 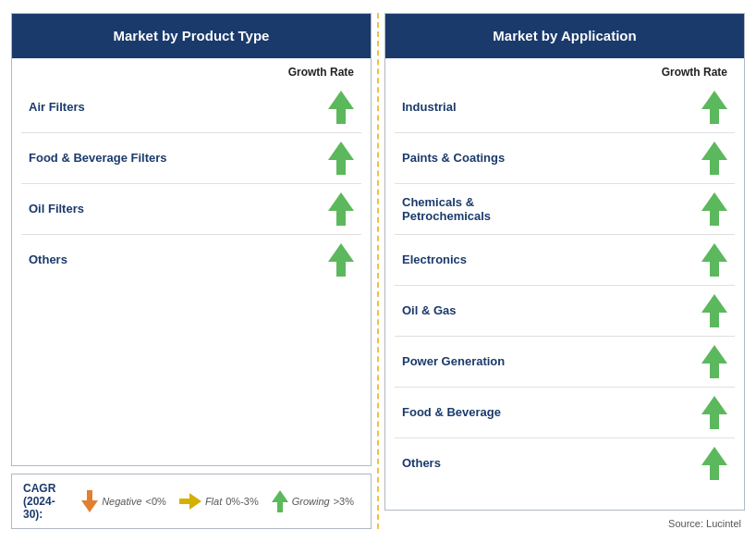 What do you see at coordinates (312, 501) in the screenshot?
I see `legend-item-growing: Growing >3%` at bounding box center [312, 501].